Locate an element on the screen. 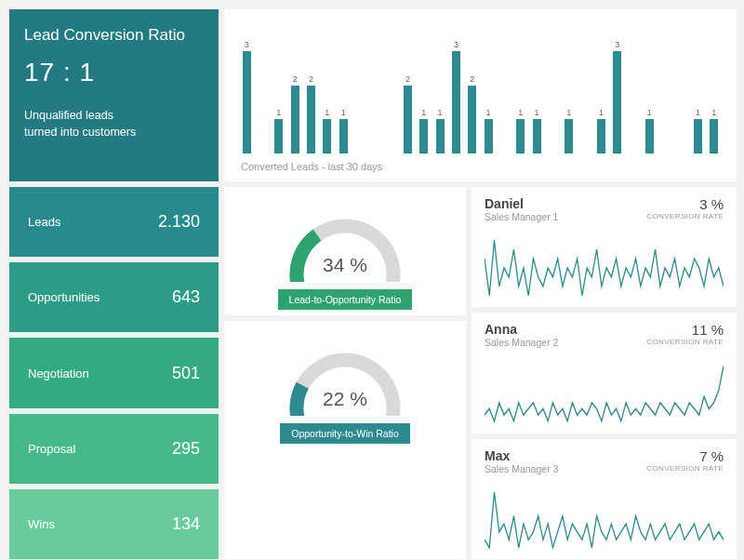 This screenshot has height=560, width=744. metric-label: Negotiation is located at coordinates (59, 374).